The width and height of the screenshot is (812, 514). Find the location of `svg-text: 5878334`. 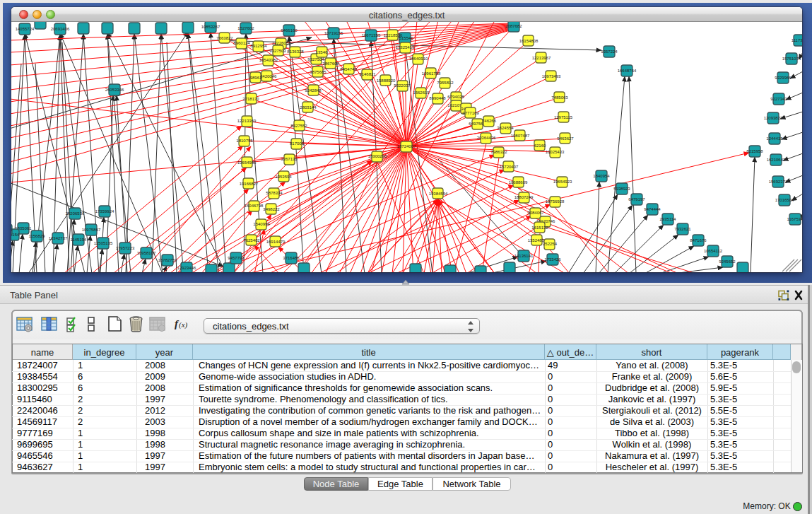

svg-text: 5878334 is located at coordinates (274, 193).